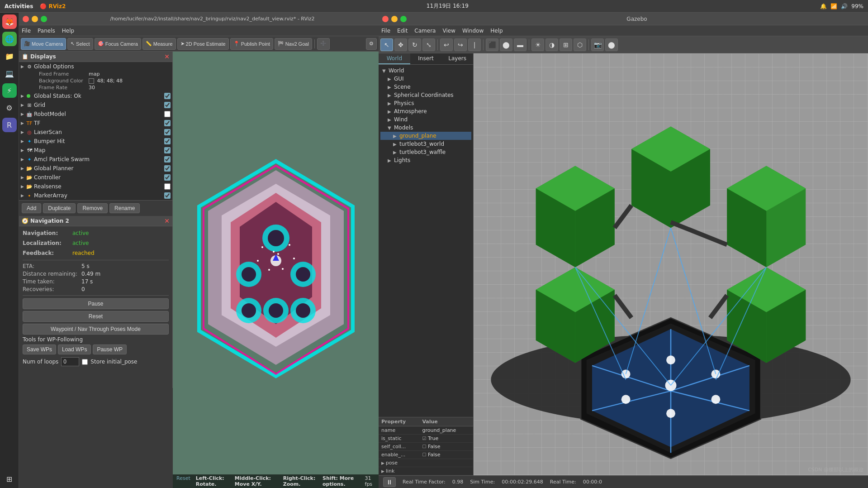 This screenshot has width=868, height=488. I want to click on add-tool-button: ➕, so click(323, 44).